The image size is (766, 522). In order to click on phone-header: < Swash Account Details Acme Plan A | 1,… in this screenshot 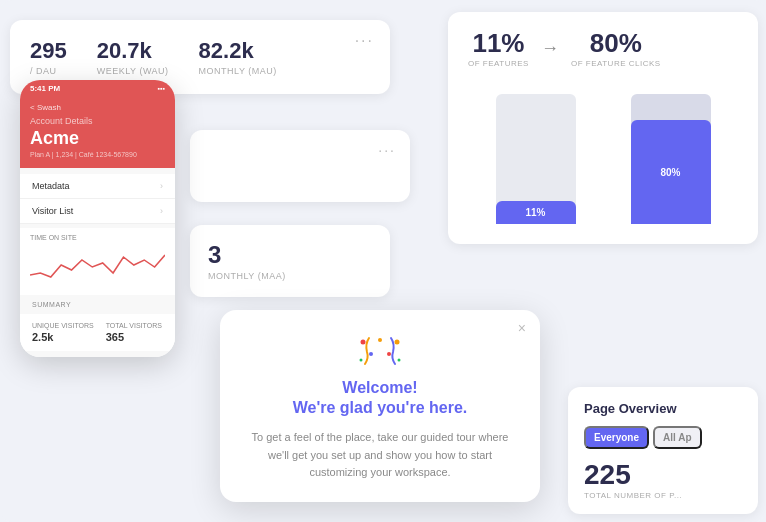, I will do `click(98, 132)`.